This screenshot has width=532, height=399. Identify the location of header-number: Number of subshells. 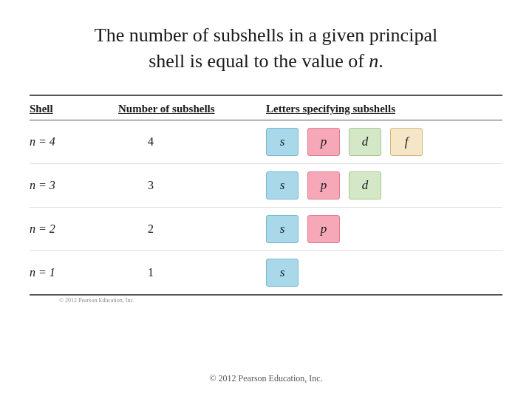
(192, 109).